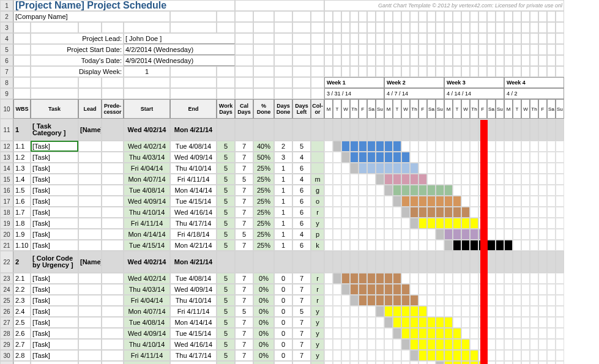  What do you see at coordinates (7, 322) in the screenshot?
I see `row-header: 27` at bounding box center [7, 322].